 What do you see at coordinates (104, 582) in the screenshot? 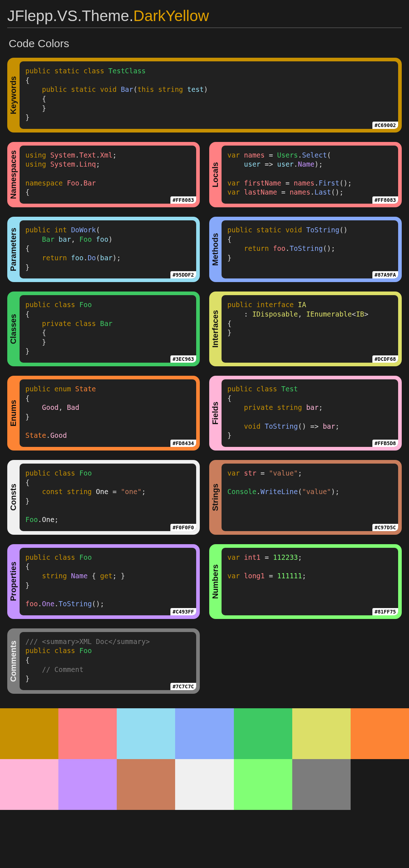
I see `card-properties: Properties public class Foo { string Nam…` at bounding box center [104, 582].